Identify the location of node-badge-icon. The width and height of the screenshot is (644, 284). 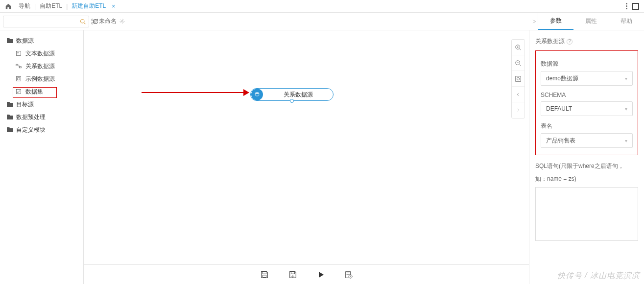
(257, 95).